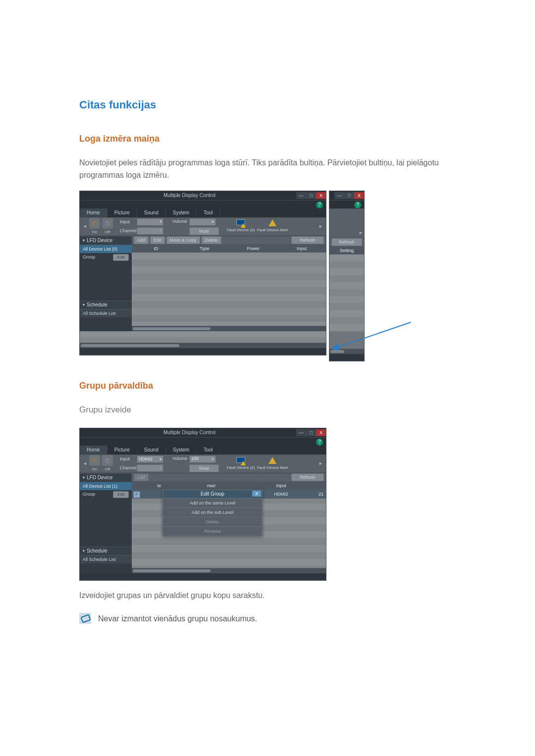  I want to click on titlebar: Multiple Display Control — □ X, so click(203, 196).